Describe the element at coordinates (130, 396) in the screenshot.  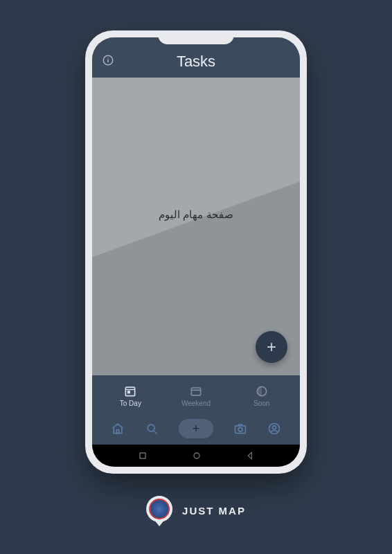
I see `tab-today: To Day` at that location.